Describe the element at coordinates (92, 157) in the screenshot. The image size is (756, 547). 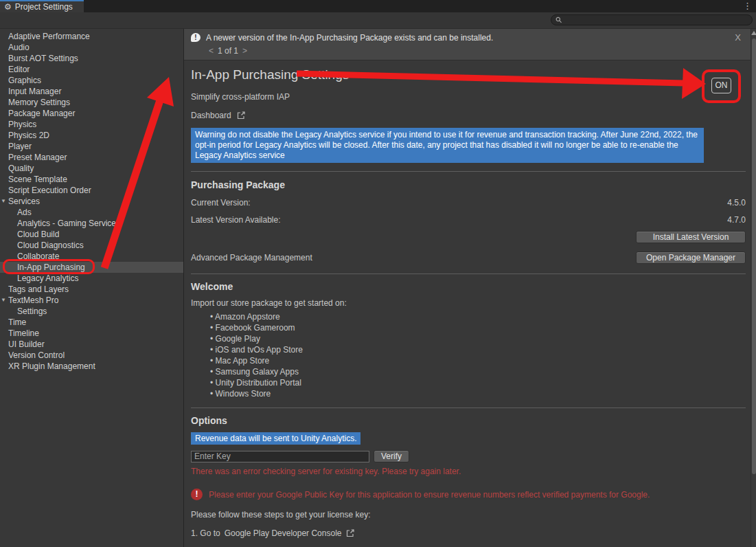
I see `sidebar-item-preset-manager: Preset Manager` at that location.